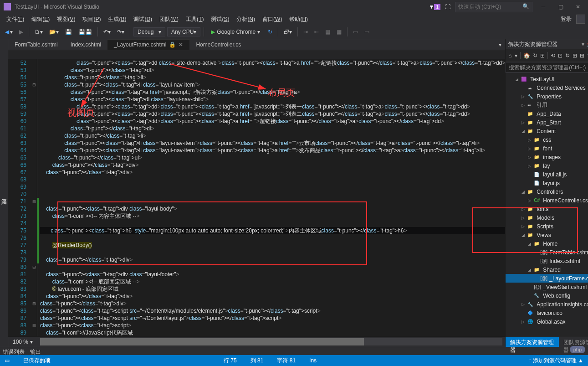 The height and width of the screenshot is (366, 588). What do you see at coordinates (547, 226) in the screenshot?
I see `tree-node: ▷📁Scripts` at bounding box center [547, 226].